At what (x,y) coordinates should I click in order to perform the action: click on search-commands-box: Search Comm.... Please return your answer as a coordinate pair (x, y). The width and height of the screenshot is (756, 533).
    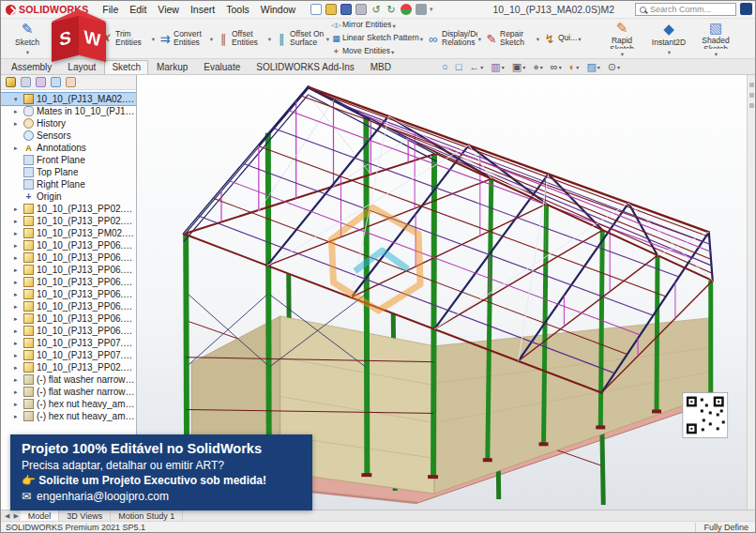
    Looking at the image, I should click on (686, 9).